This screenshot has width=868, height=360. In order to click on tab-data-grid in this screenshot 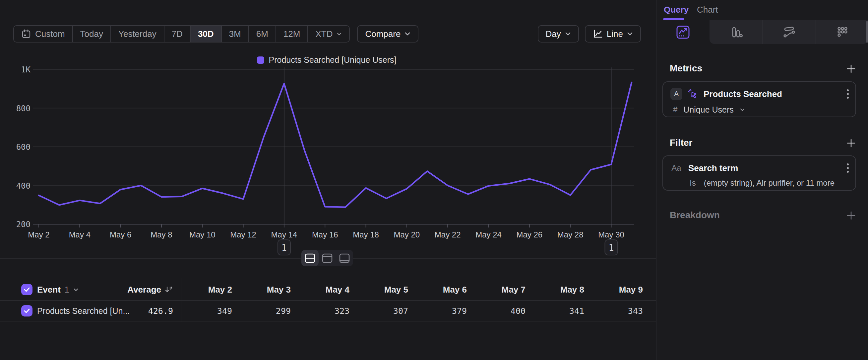, I will do `click(842, 32)`.